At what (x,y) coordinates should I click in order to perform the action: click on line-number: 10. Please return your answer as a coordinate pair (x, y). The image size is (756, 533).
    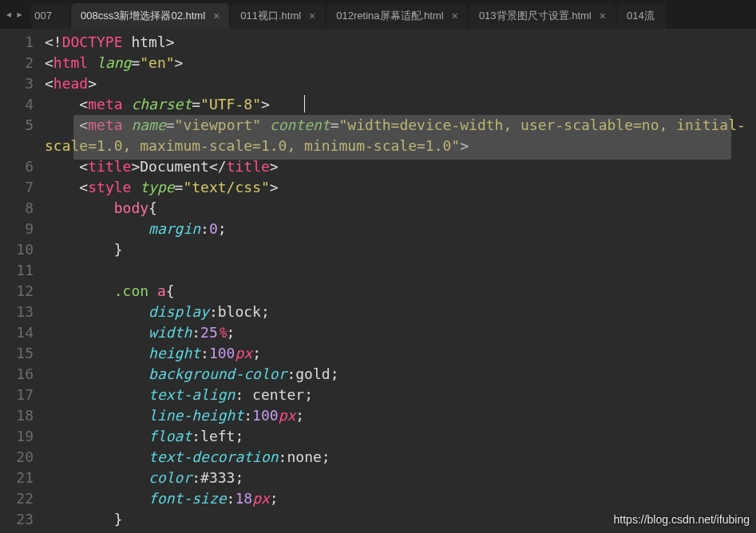
    Looking at the image, I should click on (17, 250).